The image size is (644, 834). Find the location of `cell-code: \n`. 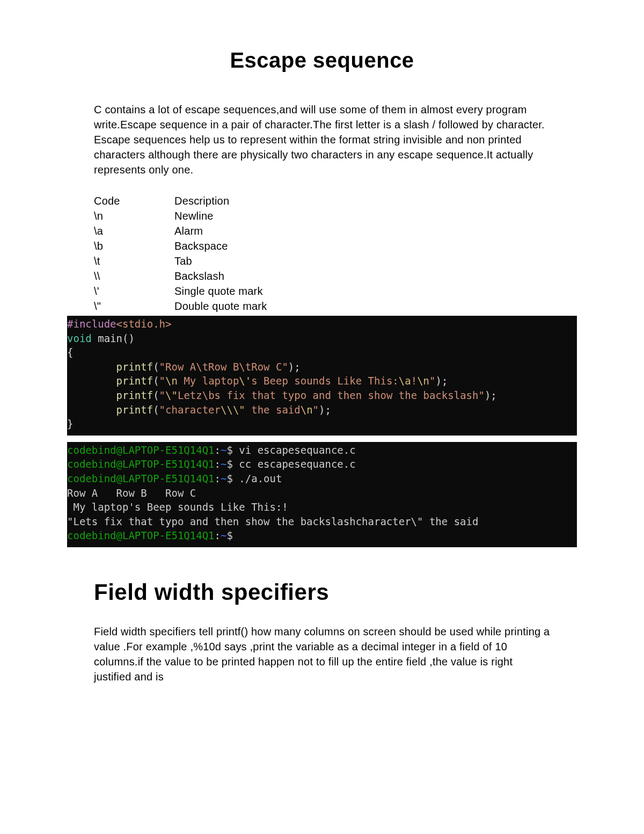

cell-code: \n is located at coordinates (134, 216).